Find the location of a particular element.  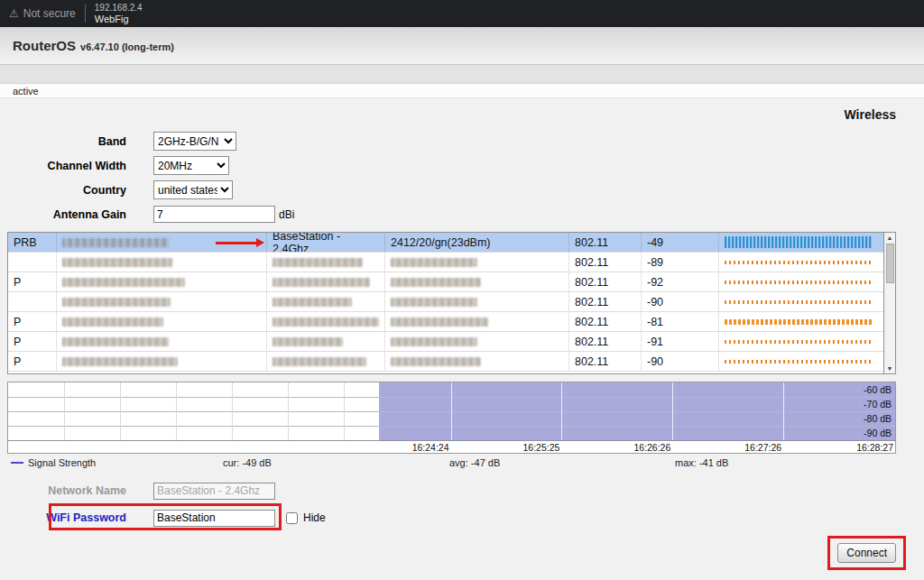

channel-width-label: Channel Width is located at coordinates (63, 166).